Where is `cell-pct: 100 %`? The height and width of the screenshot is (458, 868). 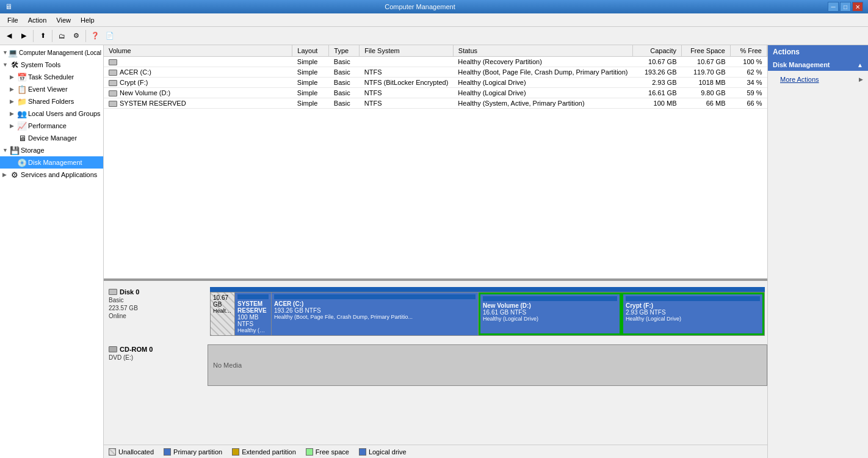 cell-pct: 100 % is located at coordinates (749, 62).